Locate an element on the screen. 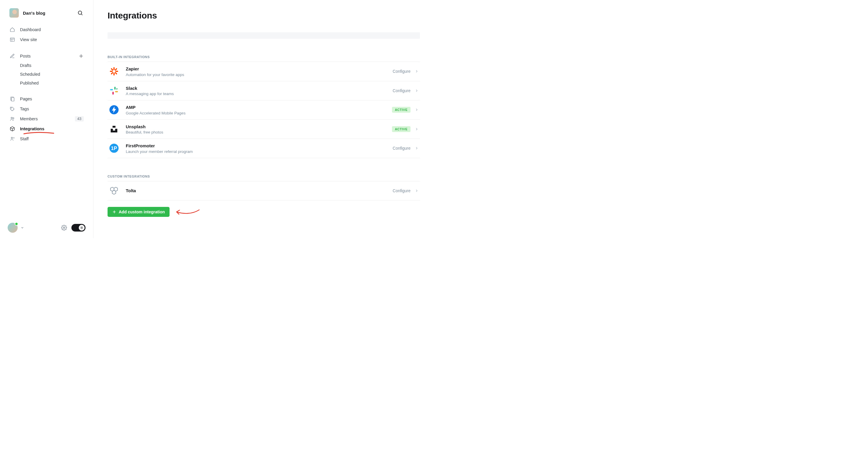 The image size is (868, 476). annotation-arrow is located at coordinates (187, 212).